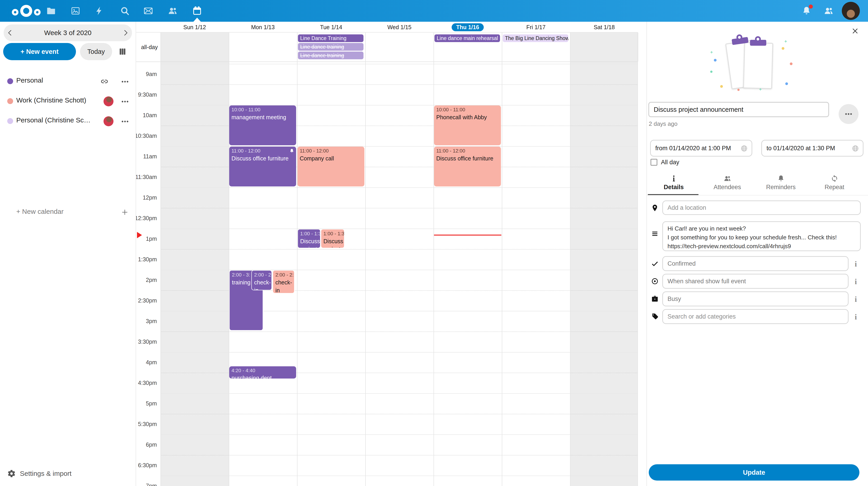 The image size is (868, 486). I want to click on day-label: Sun 1/12, so click(195, 27).